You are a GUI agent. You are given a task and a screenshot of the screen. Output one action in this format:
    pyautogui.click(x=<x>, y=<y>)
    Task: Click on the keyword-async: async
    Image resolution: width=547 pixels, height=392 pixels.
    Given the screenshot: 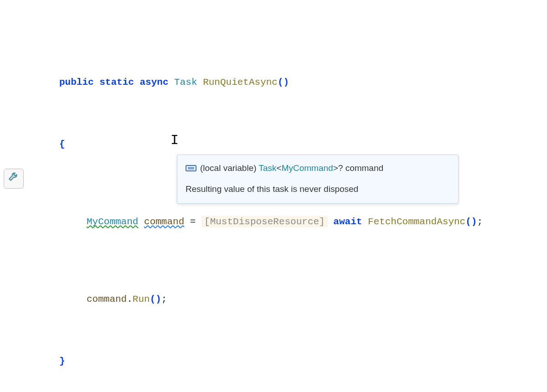 What is the action you would take?
    pyautogui.click(x=154, y=82)
    